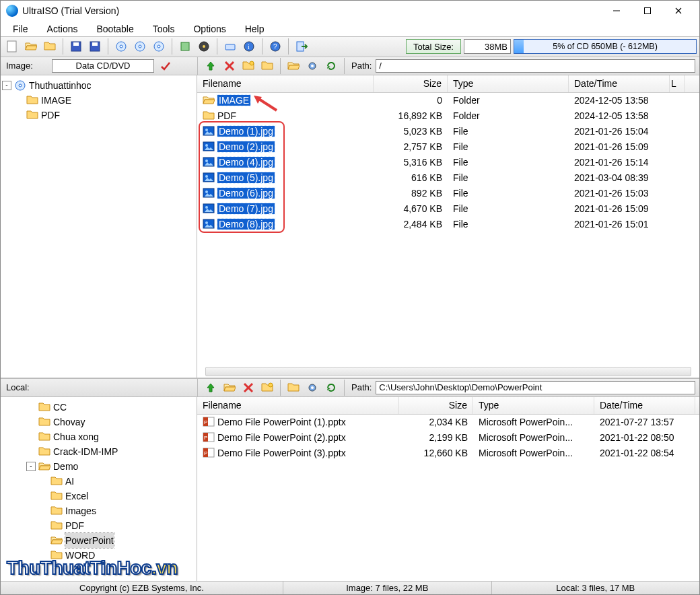  Describe the element at coordinates (99, 226) in the screenshot. I see `image-tree: -ThuthuattinhocIMAGEPDF` at that location.